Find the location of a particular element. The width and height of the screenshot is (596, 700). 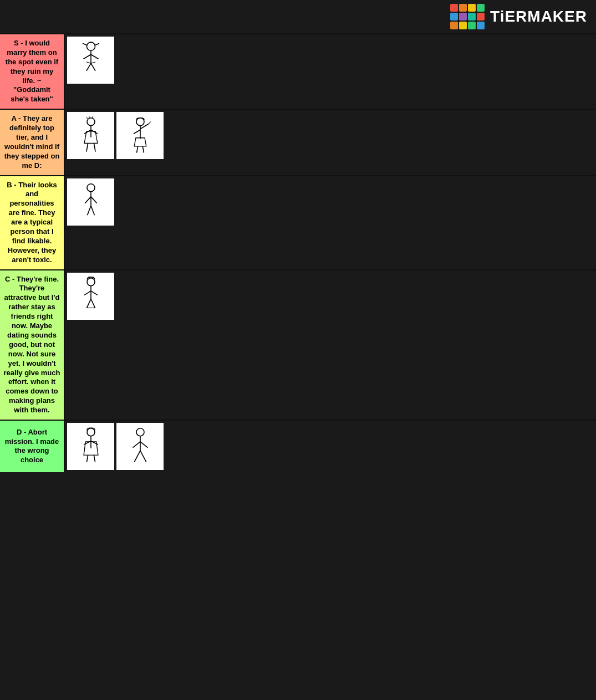

header: TiERMAKER is located at coordinates (298, 17).